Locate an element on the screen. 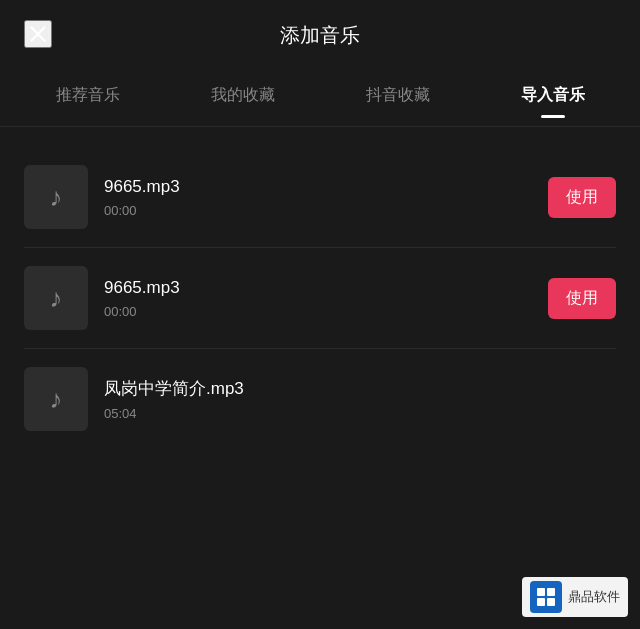  watermark-text: 鼎品软件 is located at coordinates (594, 597).